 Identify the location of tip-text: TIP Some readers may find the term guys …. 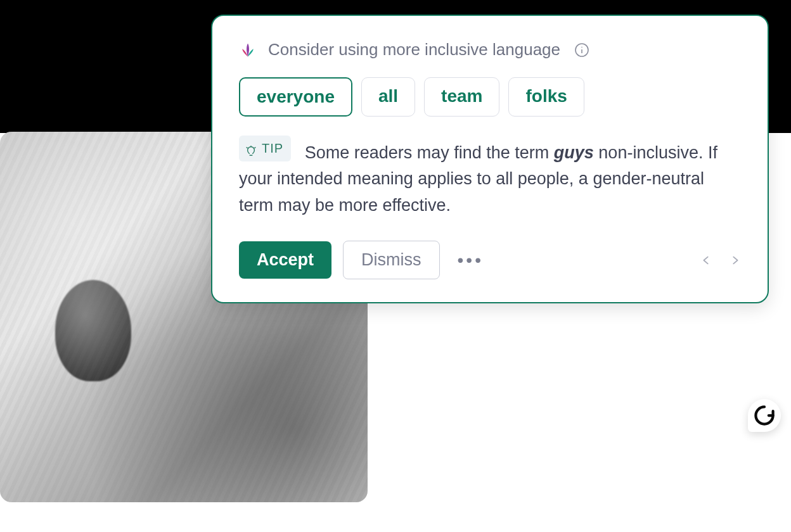
(490, 177).